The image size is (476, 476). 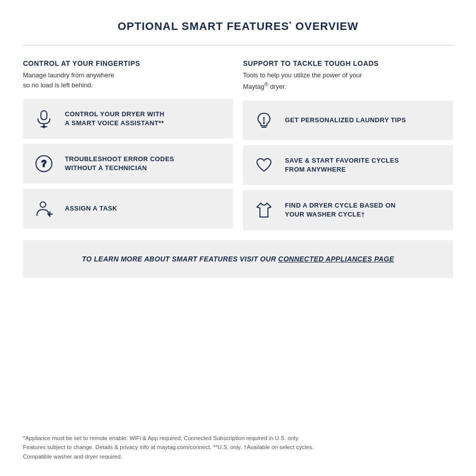 I want to click on feature-card-laundry-tips: GET PERSONALIZED LAUNDRY TIPS, so click(x=348, y=120).